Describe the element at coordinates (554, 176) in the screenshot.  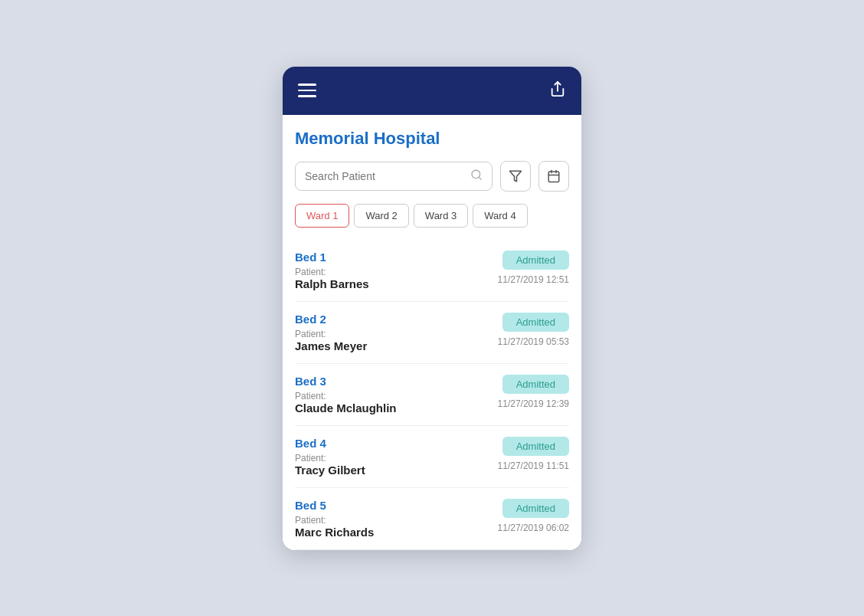
I see `calendar-button` at that location.